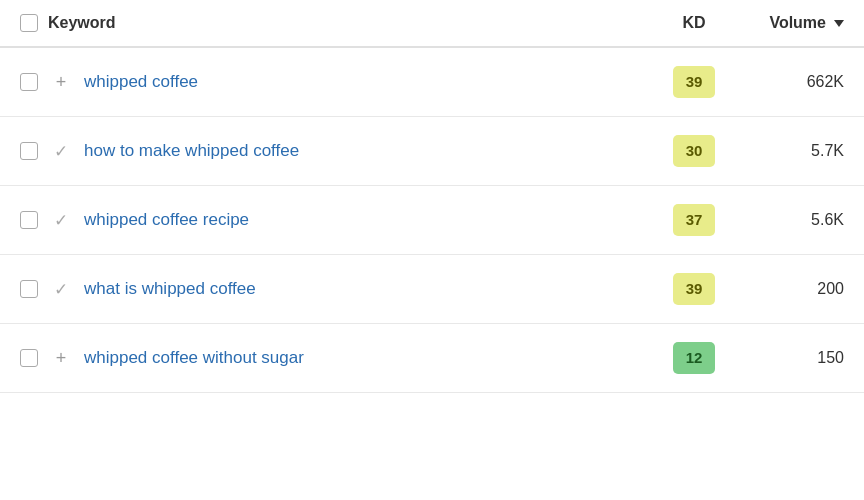 The image size is (864, 500). Describe the element at coordinates (432, 24) in the screenshot. I see `table-header: Keyword KD Volume` at that location.